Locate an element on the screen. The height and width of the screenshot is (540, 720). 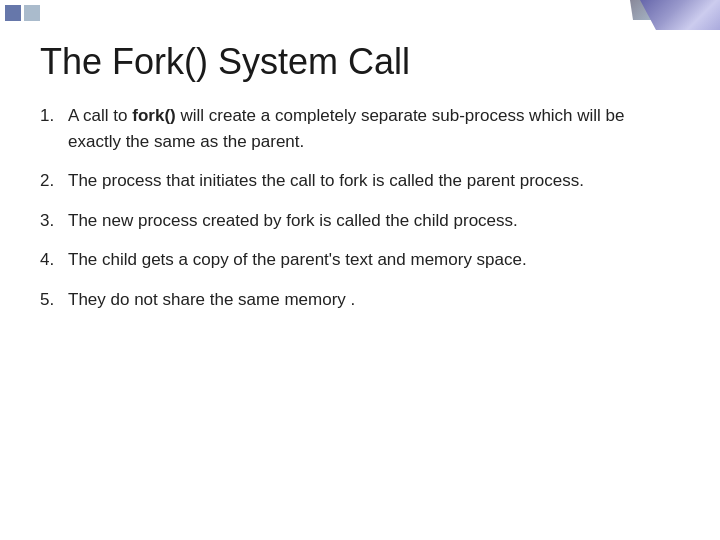
item-text-4: The child gets a copy of the parent's te… is located at coordinates (374, 260).